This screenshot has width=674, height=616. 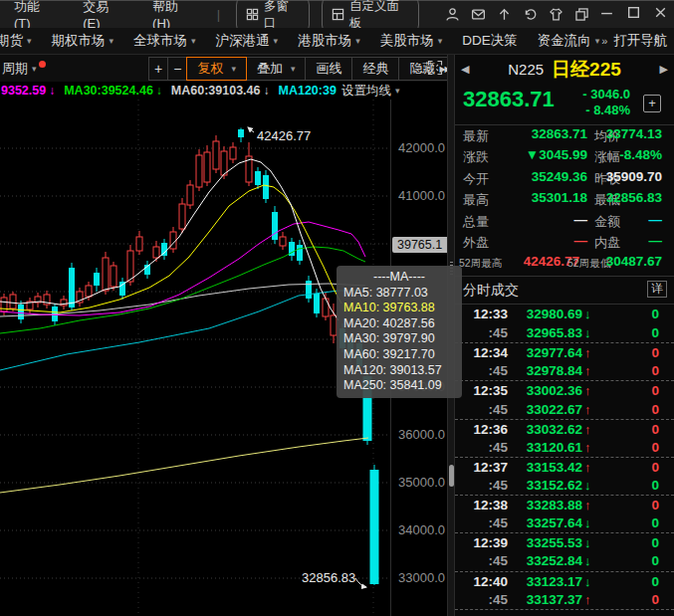 I want to click on menu-item: 帮助(H), so click(x=173, y=16).